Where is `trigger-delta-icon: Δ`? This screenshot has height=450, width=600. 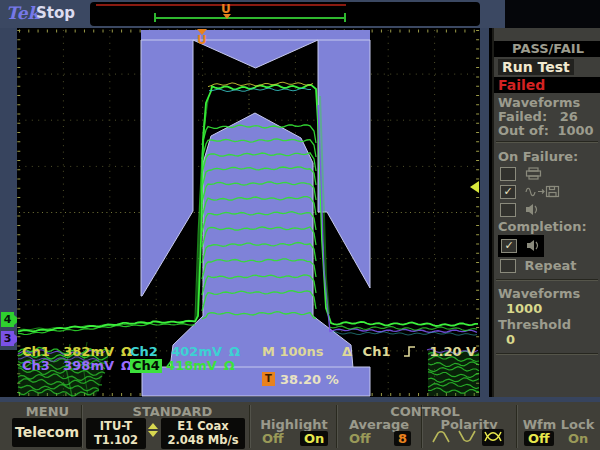 trigger-delta-icon: Δ is located at coordinates (347, 352).